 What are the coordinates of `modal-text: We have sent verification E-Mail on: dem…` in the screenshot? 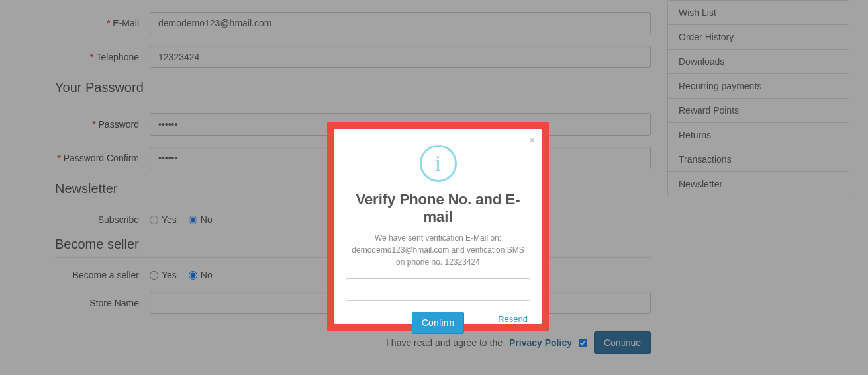 It's located at (438, 250).